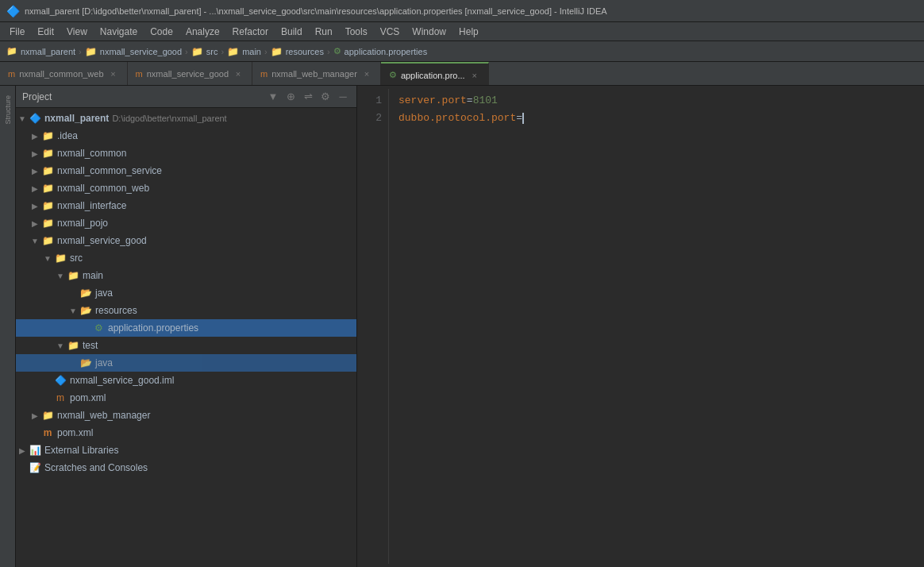 The width and height of the screenshot is (924, 567). What do you see at coordinates (187, 74) in the screenshot?
I see `tab-label-2: nxmall_service_good` at bounding box center [187, 74].